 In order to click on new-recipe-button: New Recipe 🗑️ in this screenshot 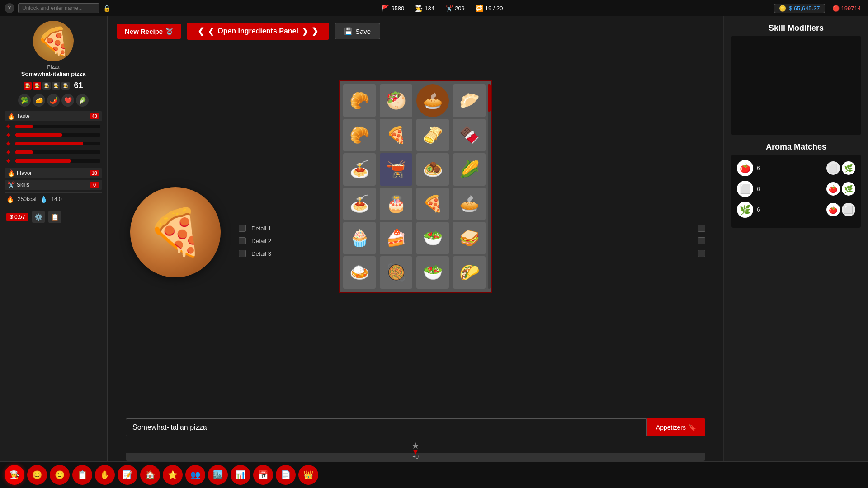, I will do `click(149, 32)`.